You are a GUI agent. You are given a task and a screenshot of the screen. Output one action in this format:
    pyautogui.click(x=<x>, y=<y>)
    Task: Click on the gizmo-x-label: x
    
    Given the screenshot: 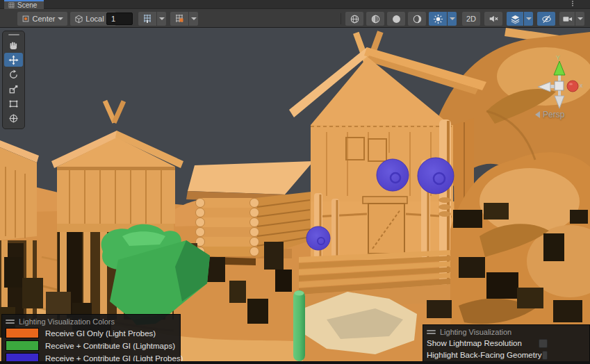 What is the action you would take?
    pyautogui.click(x=581, y=85)
    